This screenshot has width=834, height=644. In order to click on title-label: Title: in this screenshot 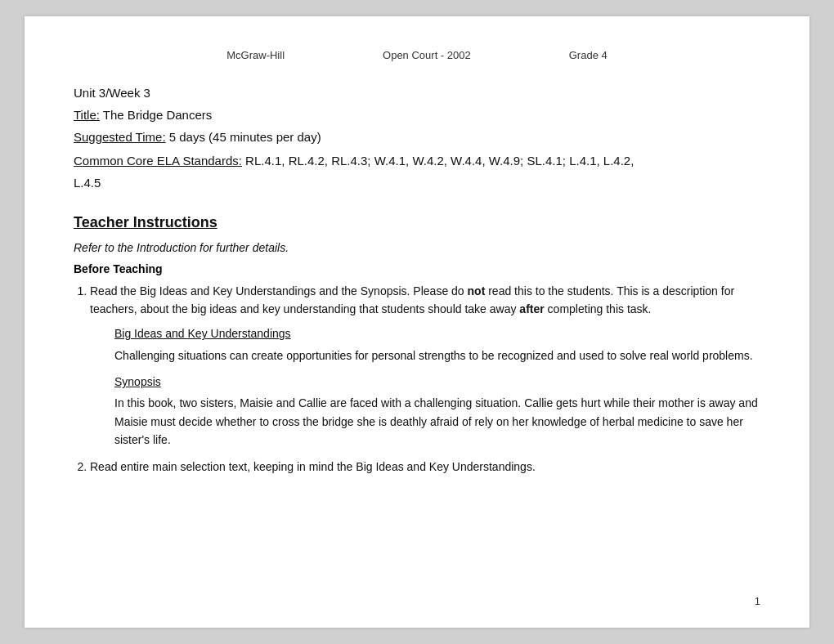, I will do `click(87, 114)`.